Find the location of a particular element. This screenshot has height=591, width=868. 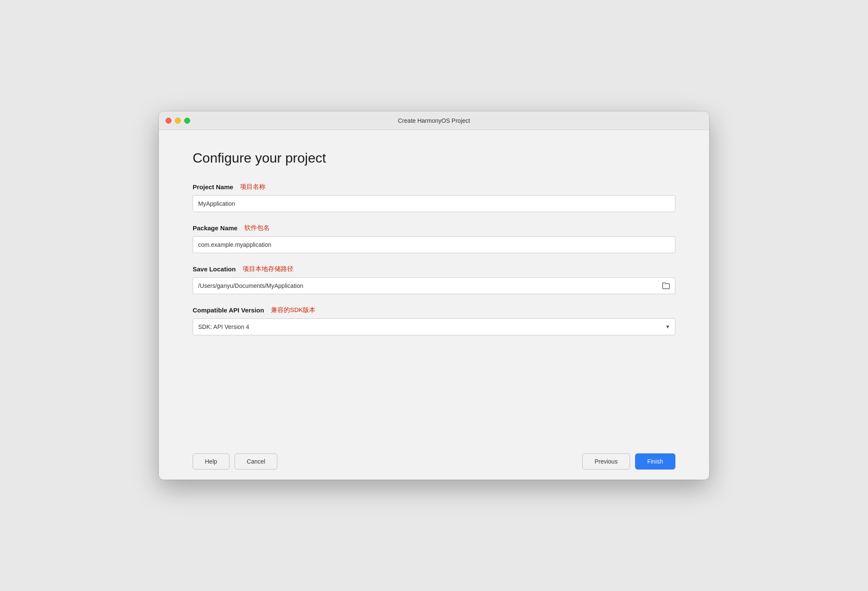

footer-right-buttons: Previous Finish is located at coordinates (629, 461).